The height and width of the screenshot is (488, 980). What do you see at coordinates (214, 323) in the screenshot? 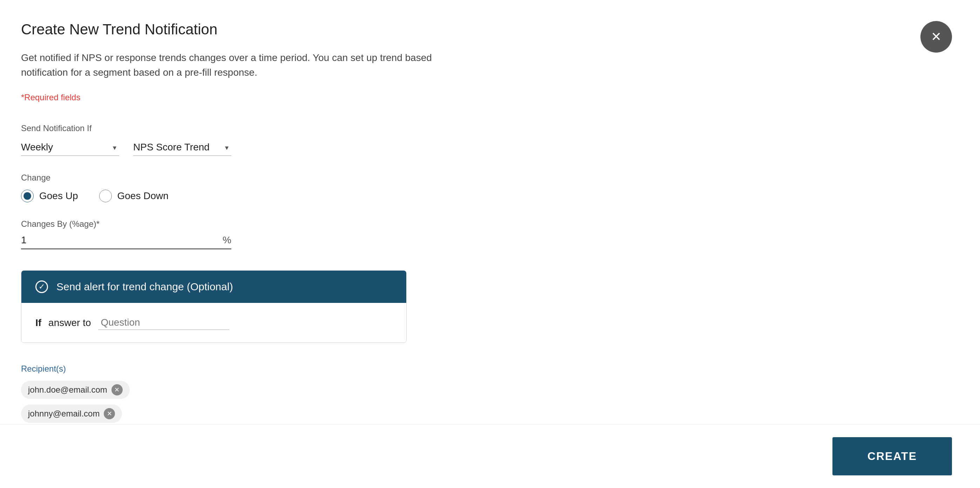
I see `alert-card-body: If answer to` at bounding box center [214, 323].